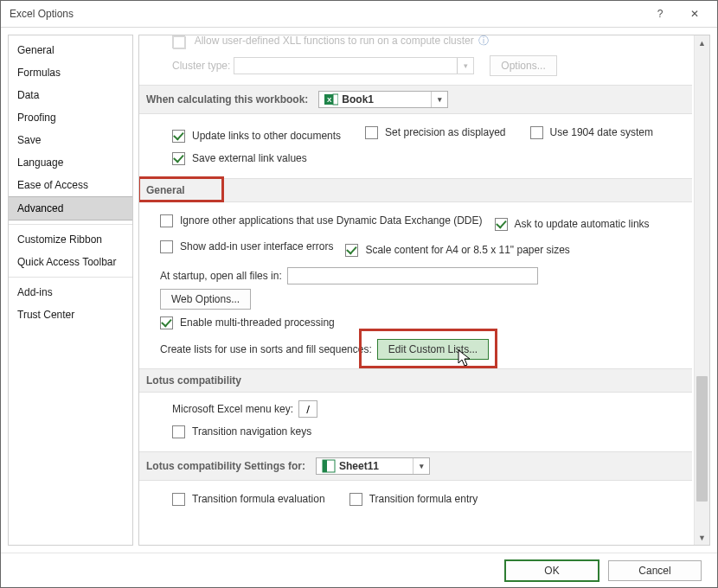 The height and width of the screenshot is (588, 718). What do you see at coordinates (71, 315) in the screenshot?
I see `sidebar-item-trust-center: Trust Center` at bounding box center [71, 315].